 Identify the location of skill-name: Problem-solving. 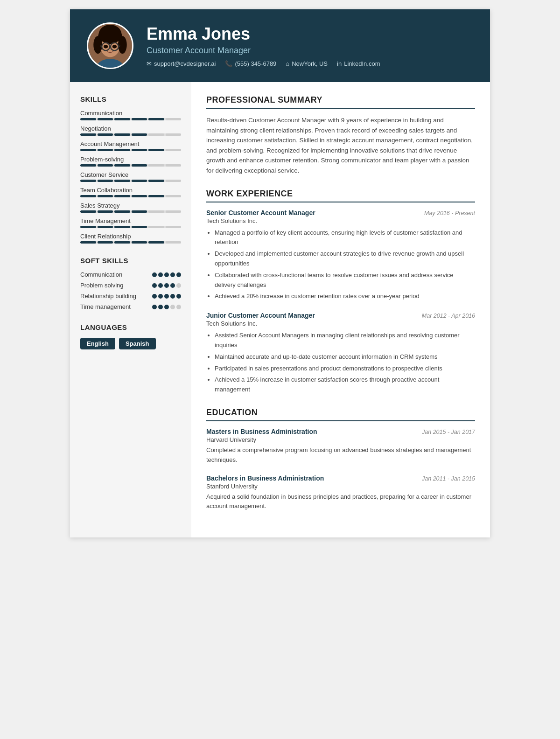
(131, 160).